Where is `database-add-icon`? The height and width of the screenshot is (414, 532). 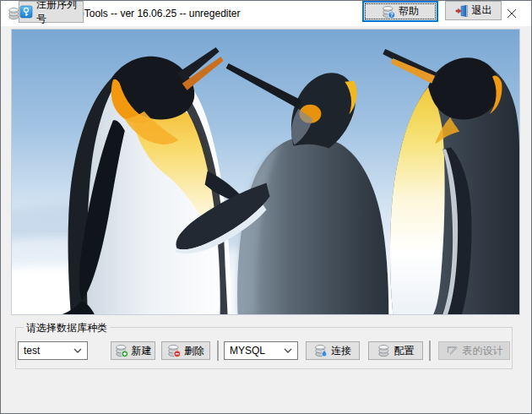
database-add-icon is located at coordinates (122, 351).